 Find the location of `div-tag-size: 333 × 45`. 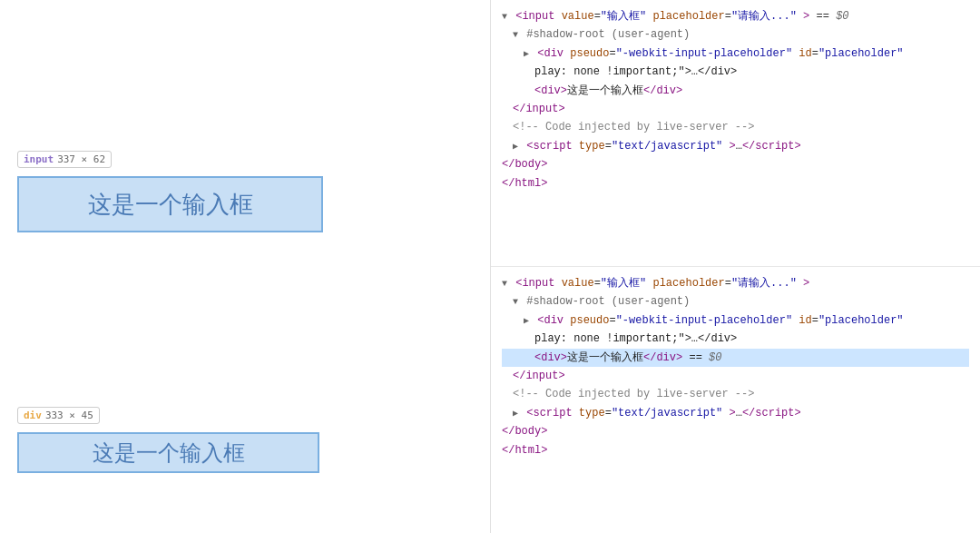

div-tag-size: 333 × 45 is located at coordinates (69, 416).